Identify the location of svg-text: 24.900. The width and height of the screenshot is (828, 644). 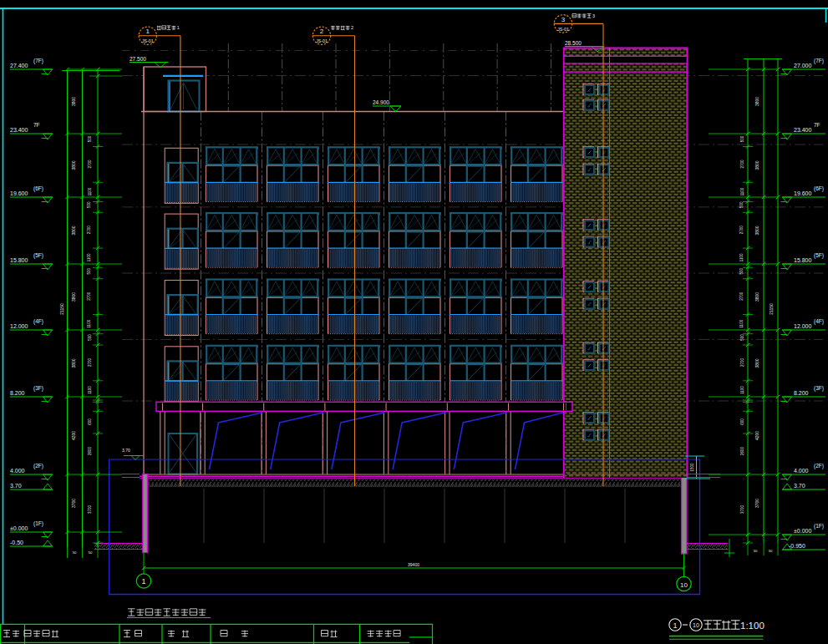
(381, 102).